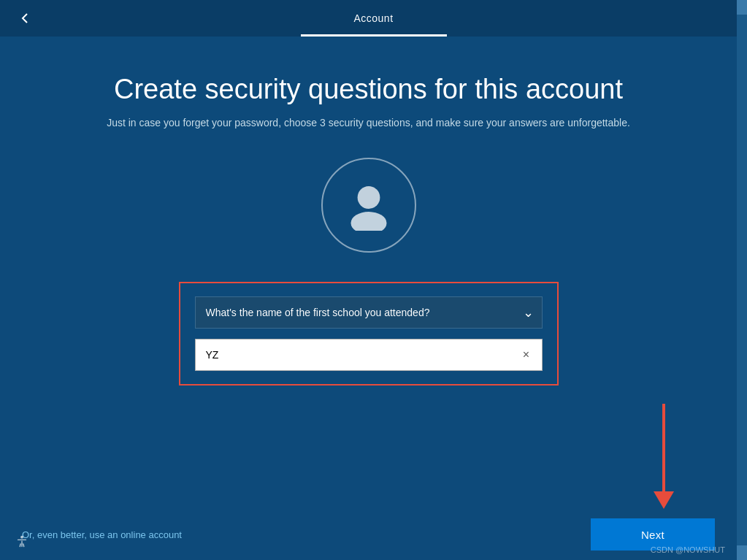  What do you see at coordinates (369, 312) in the screenshot?
I see `security-question-select: What's the name of the first school you …` at bounding box center [369, 312].